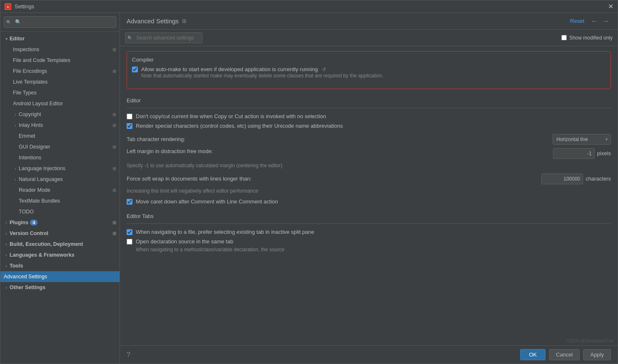  Describe the element at coordinates (369, 60) in the screenshot. I see `compiler-section-title: Compiler` at that location.